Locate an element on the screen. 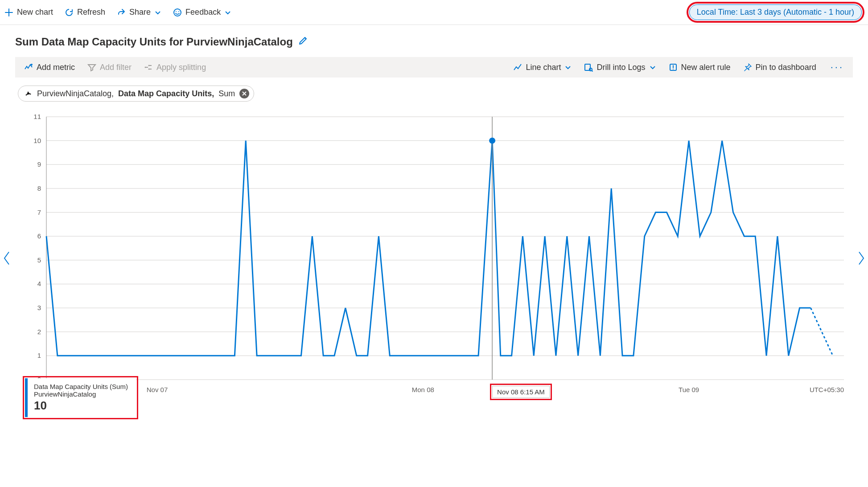 Image resolution: width=868 pixels, height=487 pixels. add-metric-button: Add metric is located at coordinates (49, 68).